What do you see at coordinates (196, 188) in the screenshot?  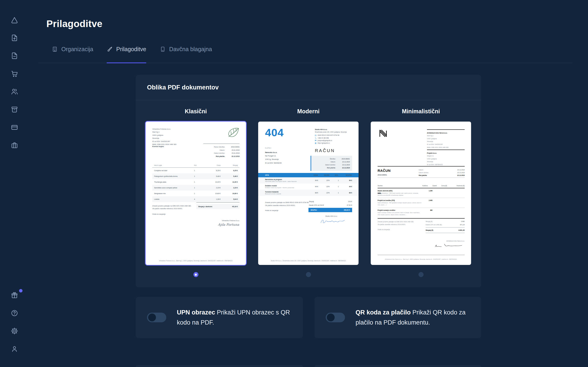 I see `table-row: Sanvitalia cuzco compact yellow12,23 €2,…` at bounding box center [196, 188].